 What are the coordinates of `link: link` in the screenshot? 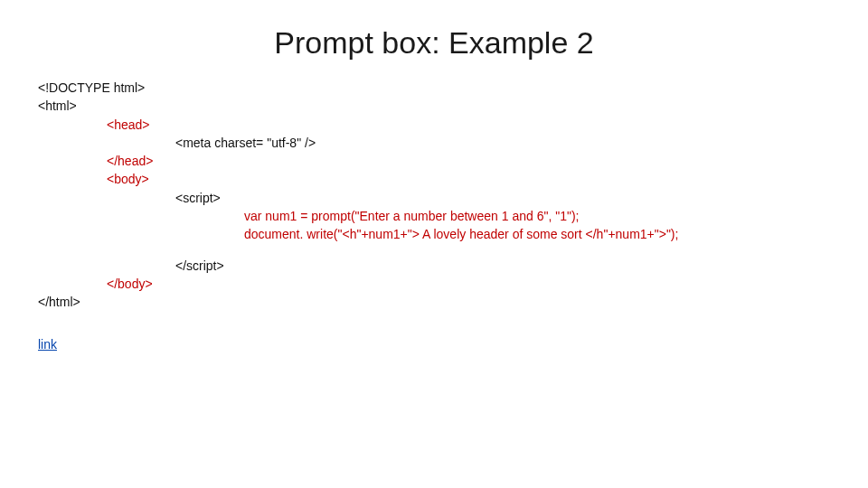 It's located at (47, 344).